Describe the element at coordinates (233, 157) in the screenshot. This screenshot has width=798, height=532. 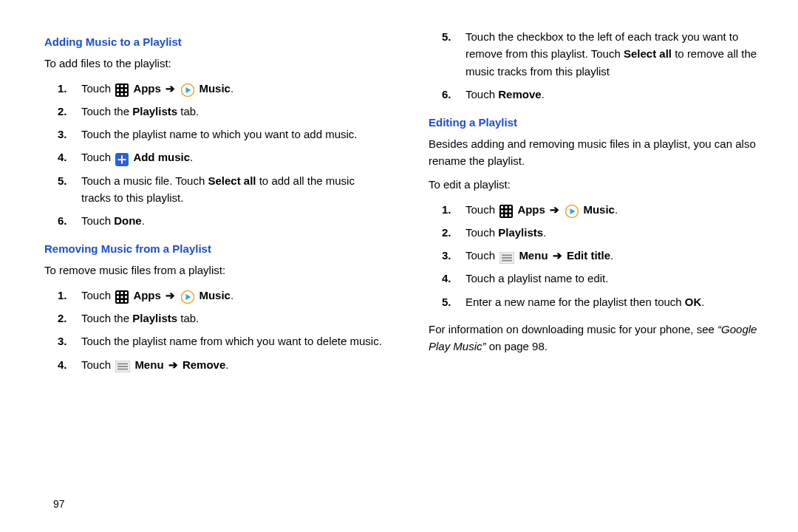
I see `step-body: Touch Add music.` at that location.